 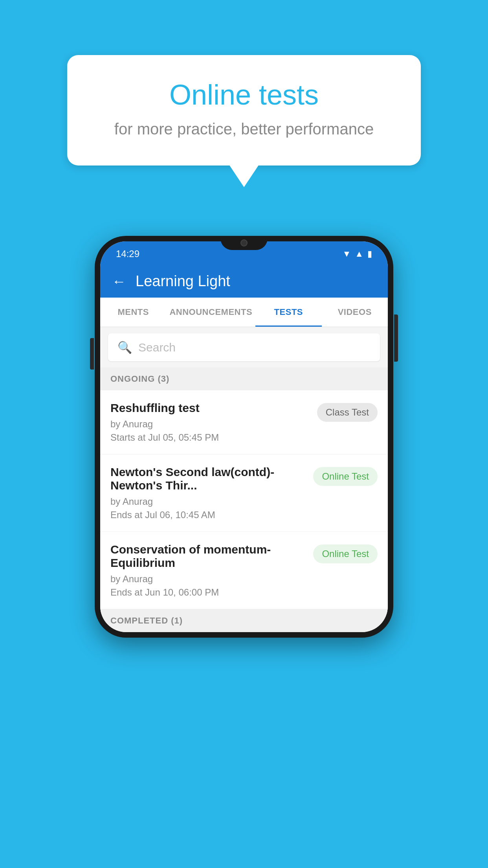 What do you see at coordinates (370, 254) in the screenshot?
I see `battery-icon: ▮` at bounding box center [370, 254].